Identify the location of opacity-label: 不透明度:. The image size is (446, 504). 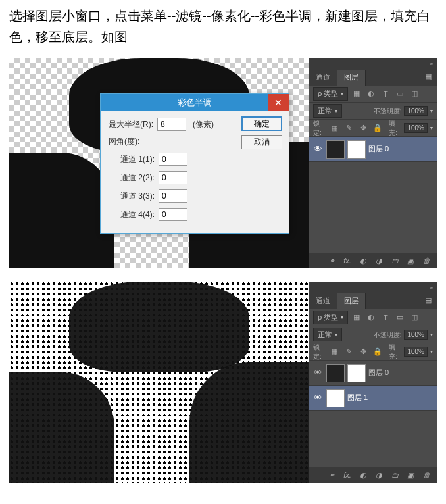
(388, 111).